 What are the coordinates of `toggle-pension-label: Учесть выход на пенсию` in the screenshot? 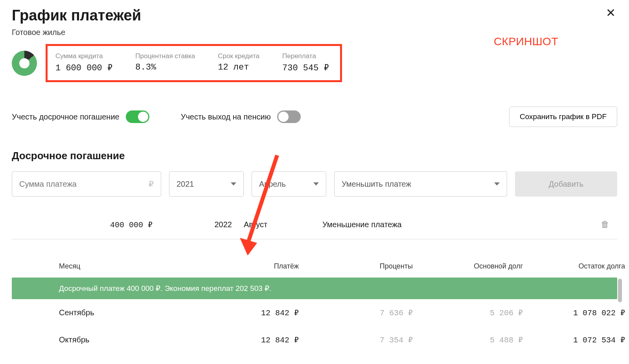 It's located at (226, 117).